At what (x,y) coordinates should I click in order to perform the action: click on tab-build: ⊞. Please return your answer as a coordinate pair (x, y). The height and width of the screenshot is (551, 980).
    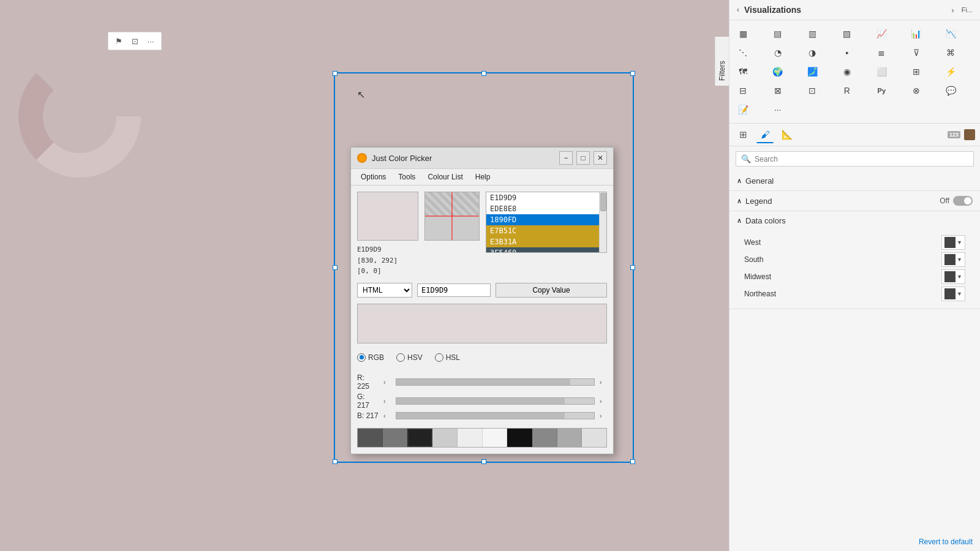
    Looking at the image, I should click on (743, 135).